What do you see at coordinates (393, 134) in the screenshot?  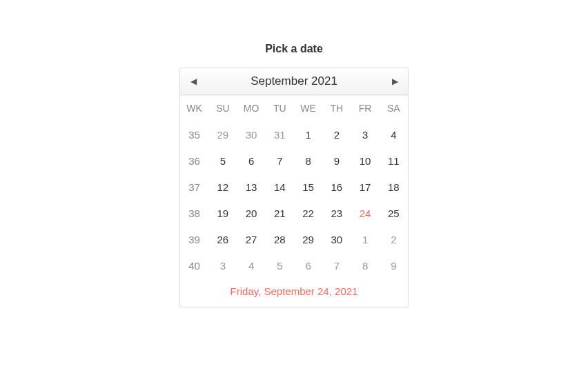 I see `day-cell: 4` at bounding box center [393, 134].